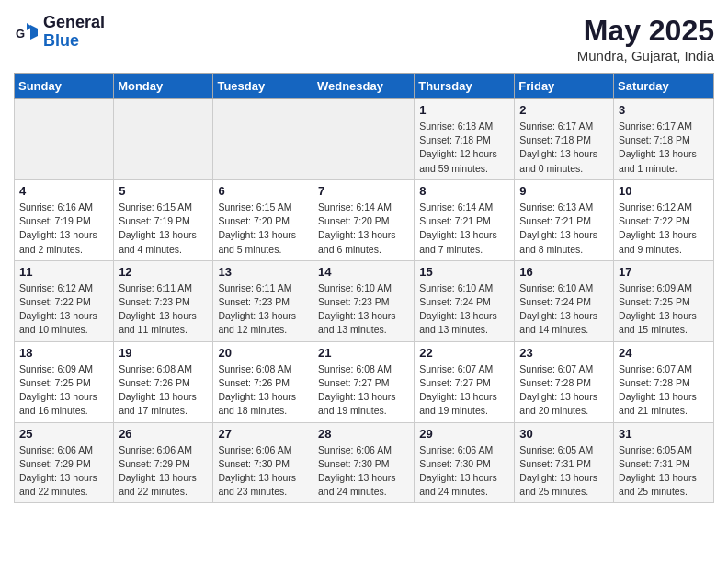  Describe the element at coordinates (465, 220) in the screenshot. I see `calendar-cell: 8Sunrise: 6:14 AMSunset: 7:21 PMDaylight…` at that location.